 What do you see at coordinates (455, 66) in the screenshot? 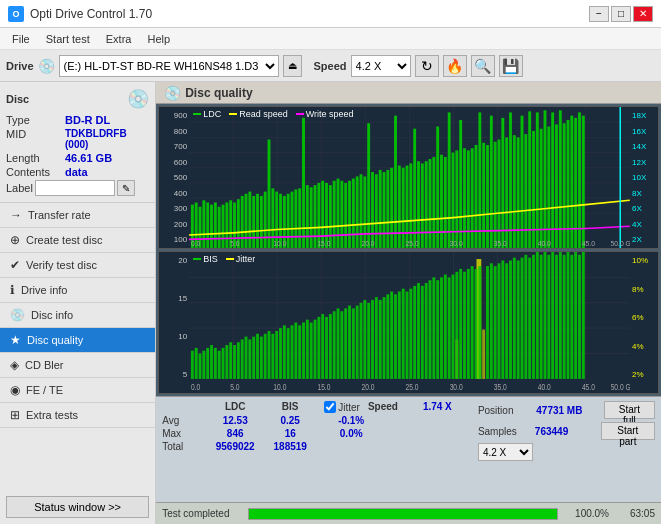
I see `burn-button: 🔥` at bounding box center [455, 66].